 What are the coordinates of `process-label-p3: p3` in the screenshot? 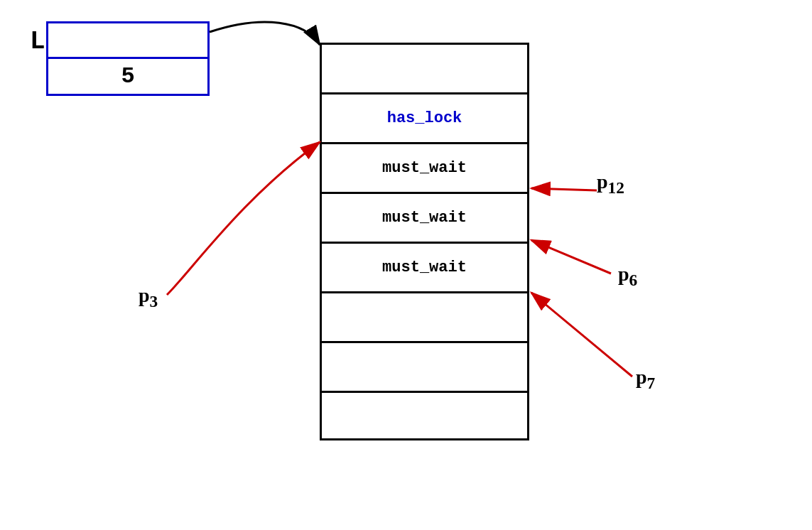 It's located at (148, 298).